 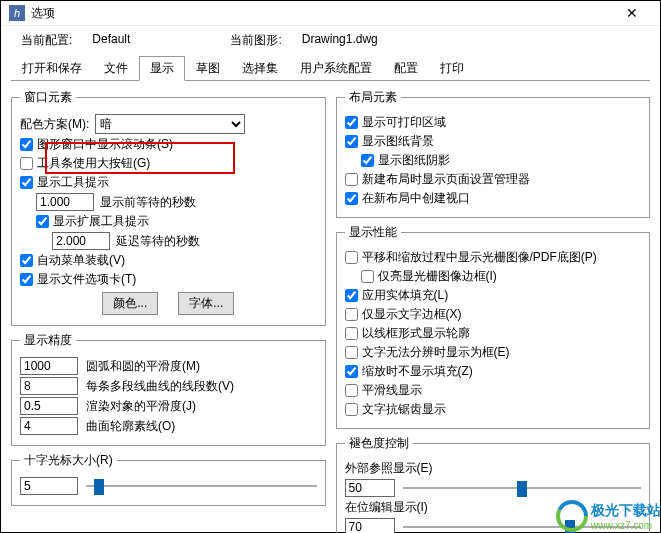 I want to click on legend-window-elements: 窗口元素, so click(x=48, y=98).